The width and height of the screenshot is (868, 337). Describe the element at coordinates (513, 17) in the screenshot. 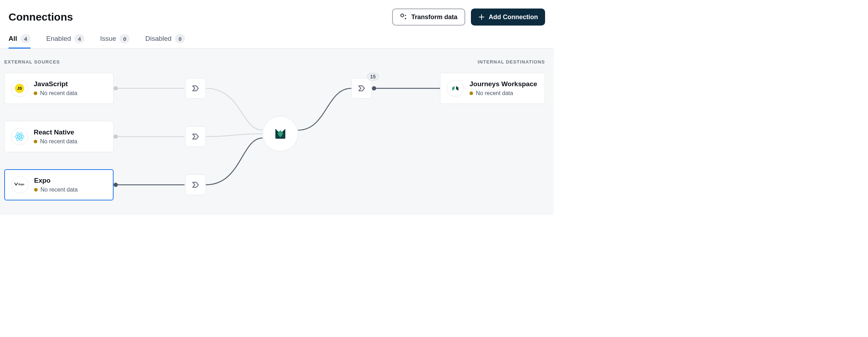

I see `add-connection-label: Add Connection` at that location.